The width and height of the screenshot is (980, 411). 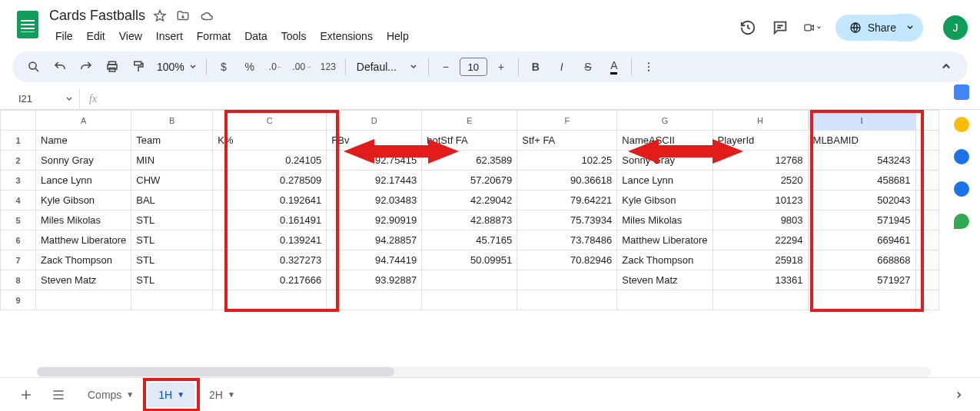 I want to click on cell: 669461, so click(x=862, y=240).